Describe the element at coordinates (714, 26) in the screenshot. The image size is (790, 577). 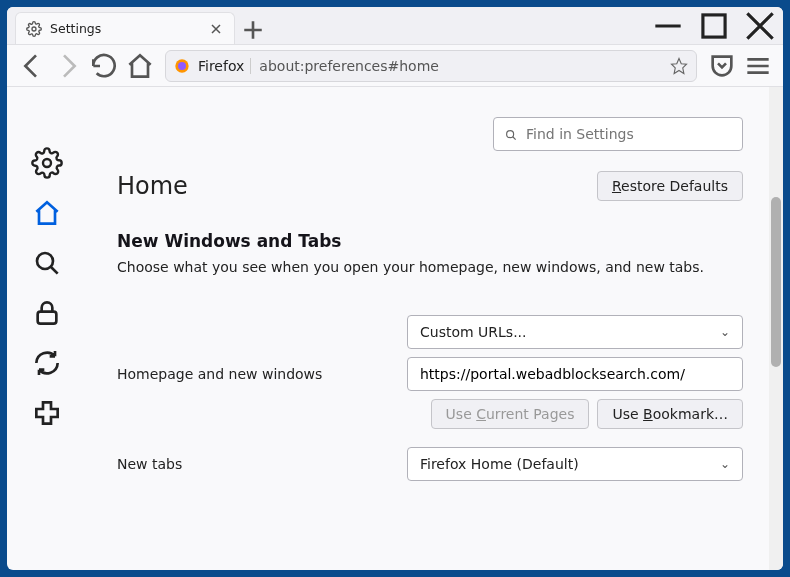
I see `maximize-button` at that location.